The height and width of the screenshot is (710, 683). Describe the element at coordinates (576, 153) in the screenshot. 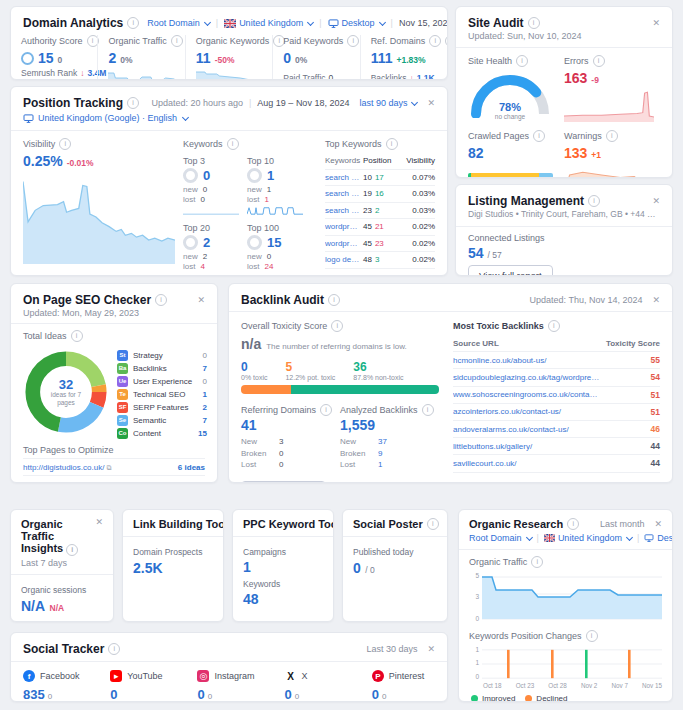

I see `warnings-value: 133` at that location.